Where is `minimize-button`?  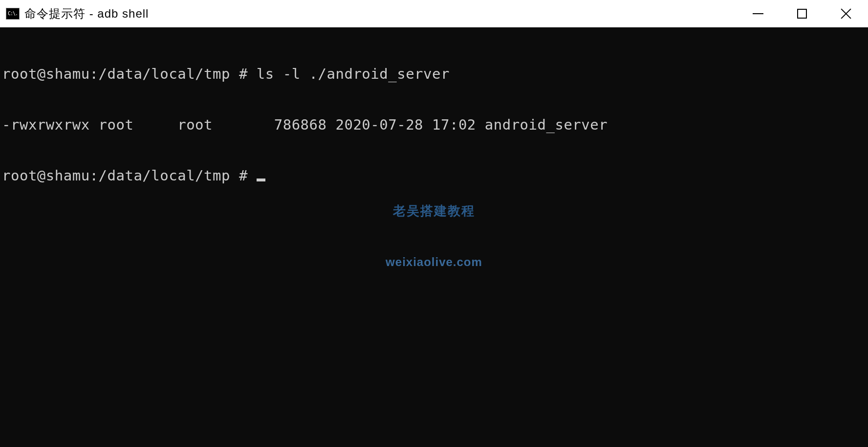 minimize-button is located at coordinates (758, 14).